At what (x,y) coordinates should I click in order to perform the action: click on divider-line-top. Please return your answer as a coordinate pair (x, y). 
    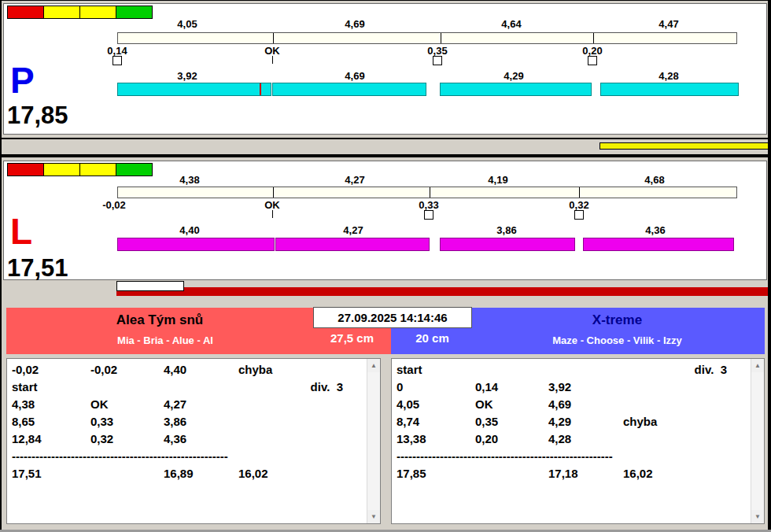
    Looking at the image, I should click on (386, 139).